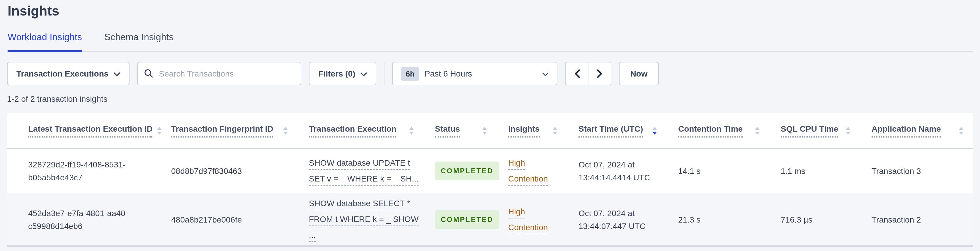 The height and width of the screenshot is (251, 980). Describe the element at coordinates (639, 74) in the screenshot. I see `now-button: Now` at that location.